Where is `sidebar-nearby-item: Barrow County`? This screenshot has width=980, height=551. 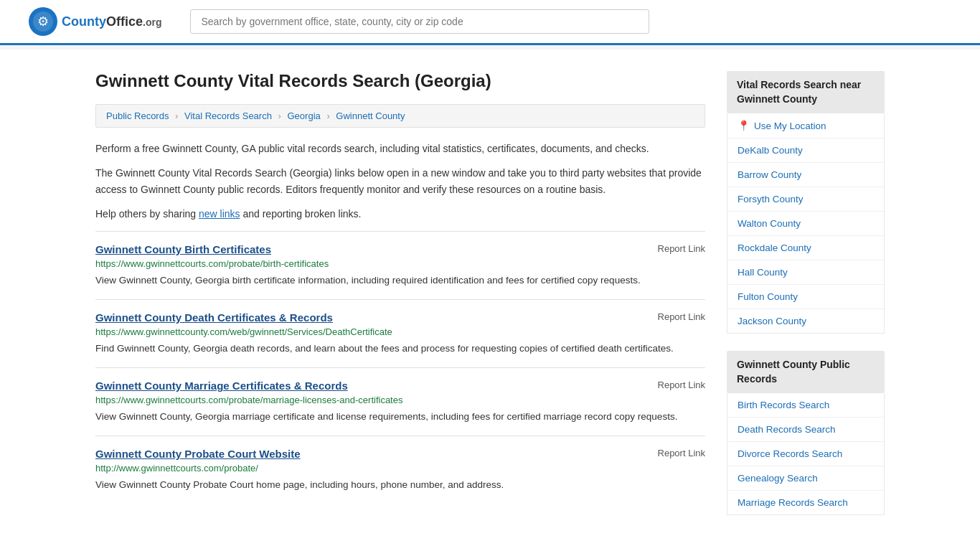
sidebar-nearby-item: Barrow County is located at coordinates (806, 175).